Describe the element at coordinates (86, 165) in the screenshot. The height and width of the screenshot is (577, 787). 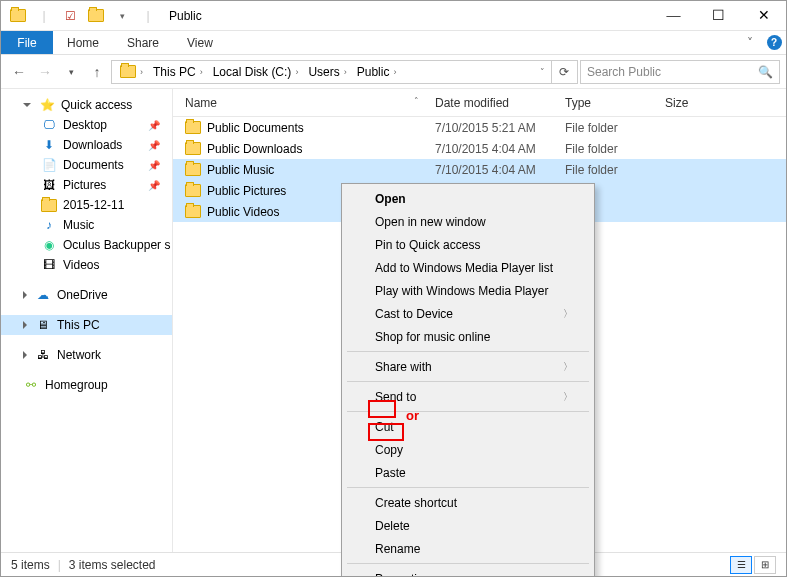
I see `sidebar-item-documents: 📄Documents📌` at that location.